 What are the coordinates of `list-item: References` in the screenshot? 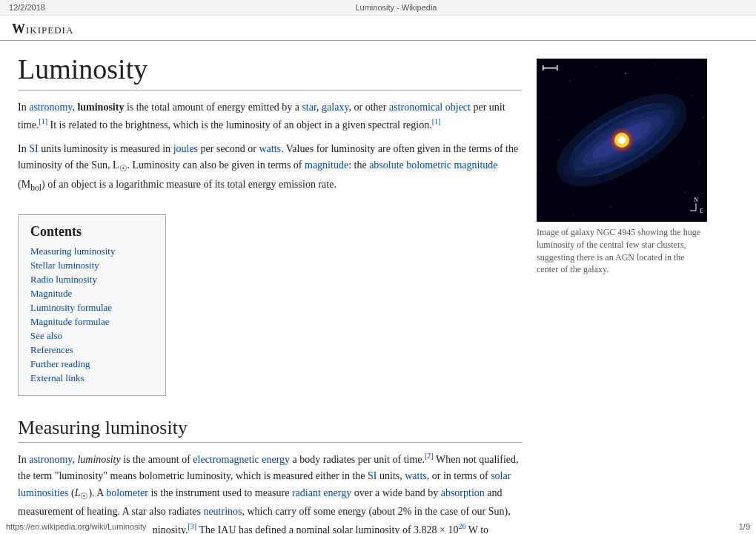 It's located at (92, 350).